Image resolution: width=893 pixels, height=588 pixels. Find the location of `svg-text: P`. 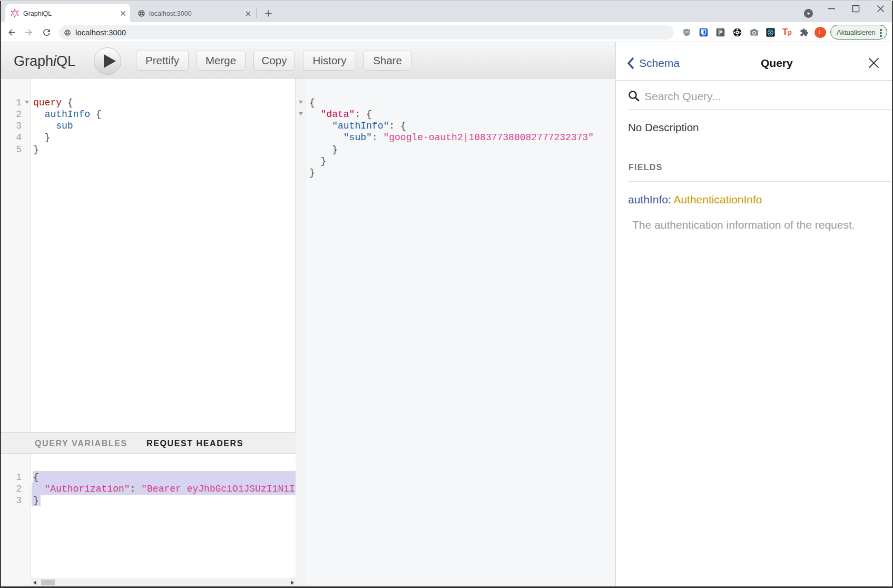

svg-text: P is located at coordinates (721, 33).